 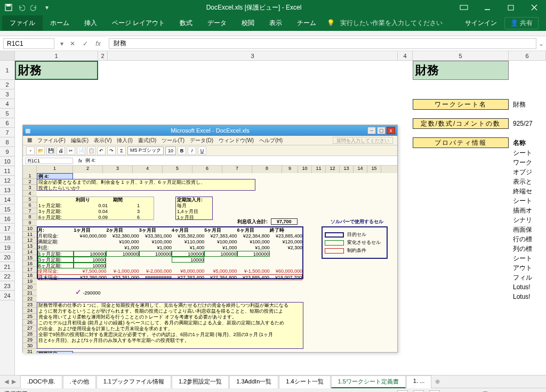 What do you see at coordinates (254, 382) in the screenshot?
I see `sheet-tab: 1.3AddIn一覧` at bounding box center [254, 382].